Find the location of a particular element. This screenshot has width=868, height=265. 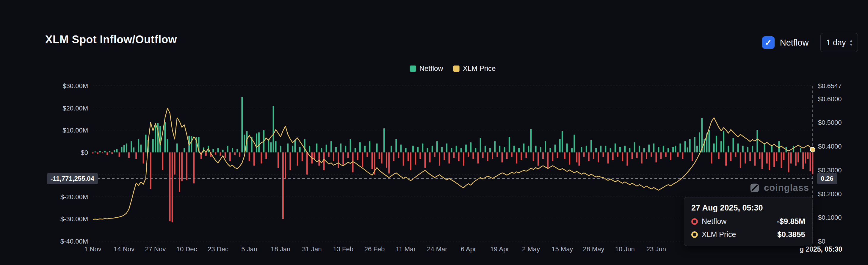

svg-text: 26 Feb is located at coordinates (375, 249).